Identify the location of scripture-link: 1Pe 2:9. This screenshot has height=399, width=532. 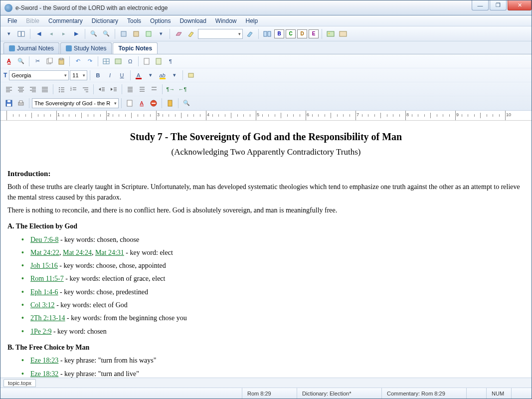
(41, 331).